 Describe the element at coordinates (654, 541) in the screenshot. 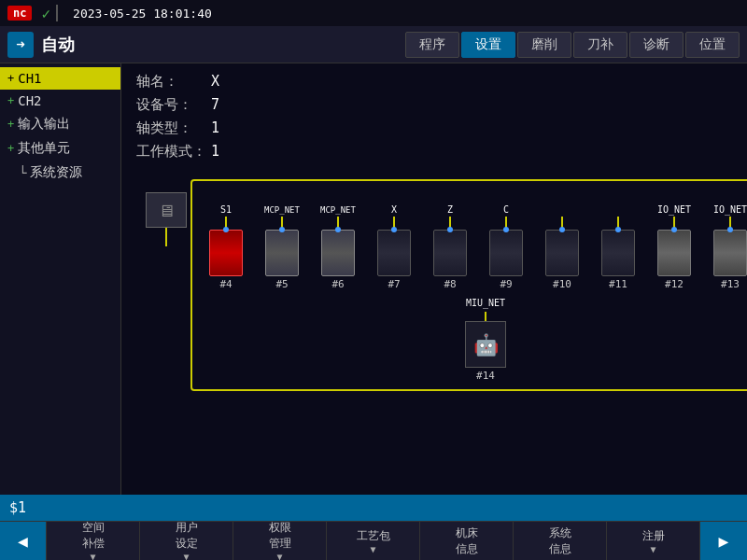

I see `toolbar-register-button: 注册 ▼` at that location.